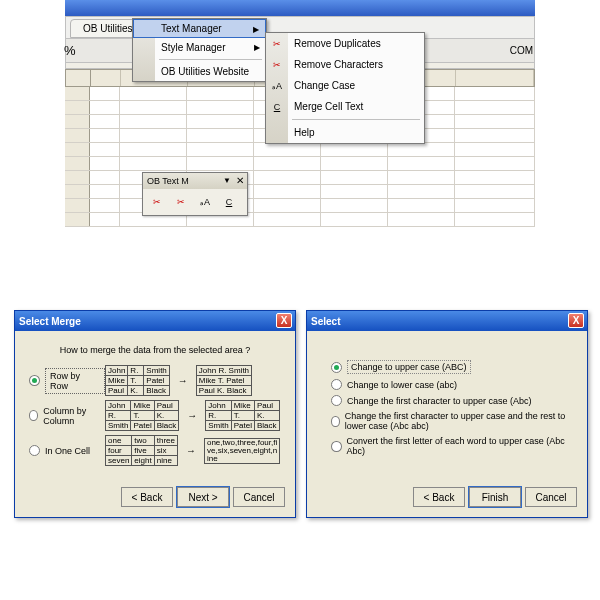  What do you see at coordinates (142, 416) in the screenshot?
I see `example-source-table: JohnMikePaul R.T.K. SmithPatelBlack` at bounding box center [142, 416].